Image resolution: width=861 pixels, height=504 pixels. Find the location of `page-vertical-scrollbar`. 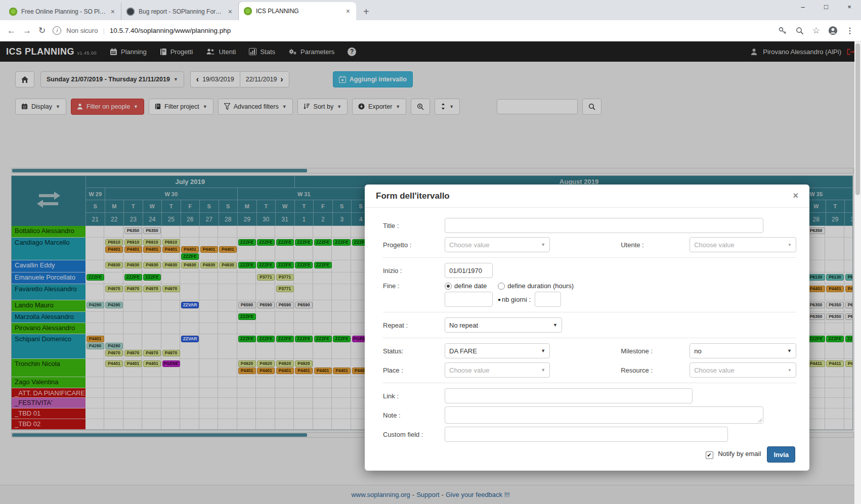

page-vertical-scrollbar is located at coordinates (858, 273).